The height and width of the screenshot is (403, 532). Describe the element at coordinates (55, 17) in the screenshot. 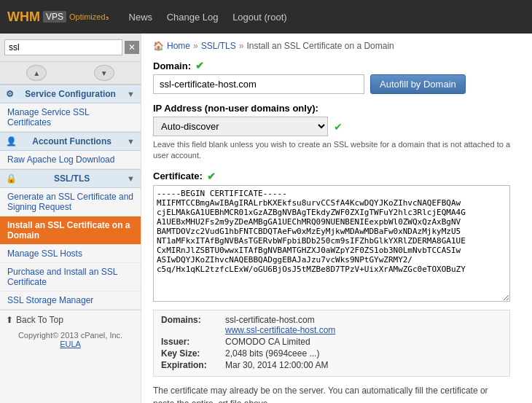

I see `logo-vps: VPS` at that location.